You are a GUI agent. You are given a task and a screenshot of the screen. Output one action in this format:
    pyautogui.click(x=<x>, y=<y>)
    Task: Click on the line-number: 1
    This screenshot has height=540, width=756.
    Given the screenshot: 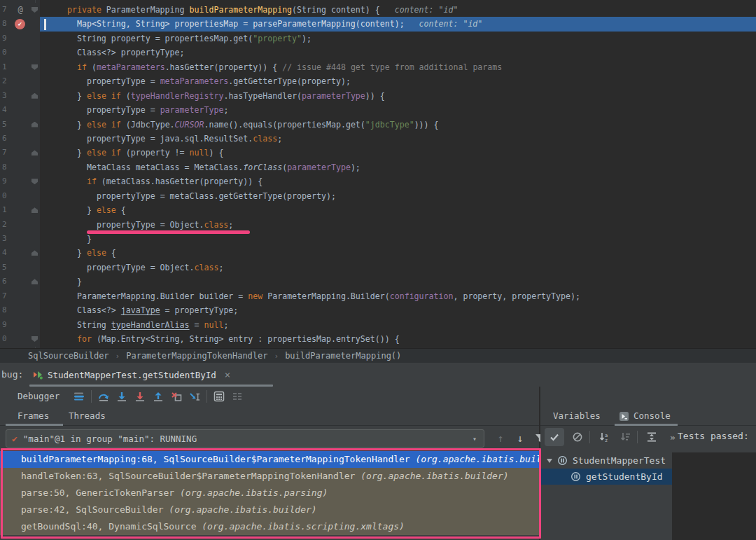 What is the action you would take?
    pyautogui.click(x=6, y=210)
    